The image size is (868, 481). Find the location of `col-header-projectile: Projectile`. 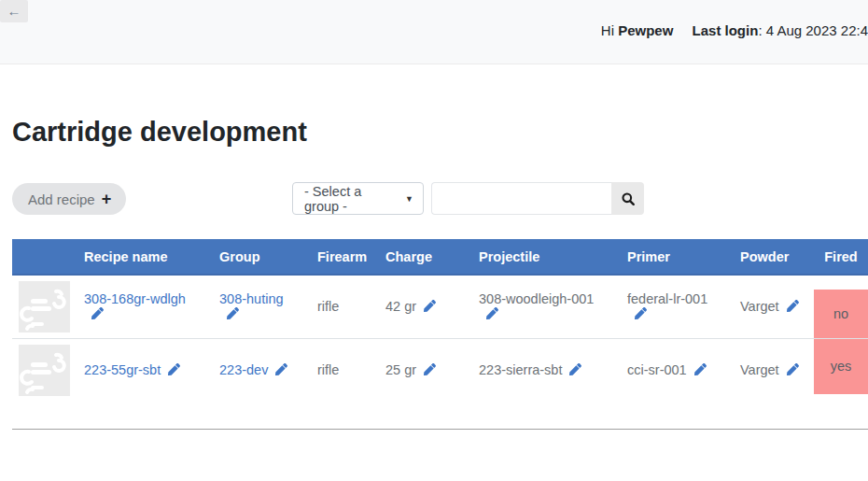

col-header-projectile: Projectile is located at coordinates (541, 257).